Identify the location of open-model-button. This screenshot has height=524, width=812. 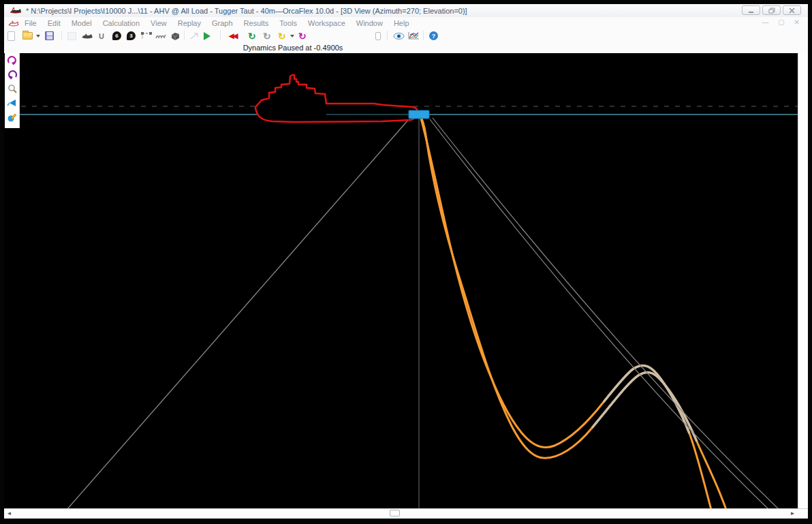
(27, 35).